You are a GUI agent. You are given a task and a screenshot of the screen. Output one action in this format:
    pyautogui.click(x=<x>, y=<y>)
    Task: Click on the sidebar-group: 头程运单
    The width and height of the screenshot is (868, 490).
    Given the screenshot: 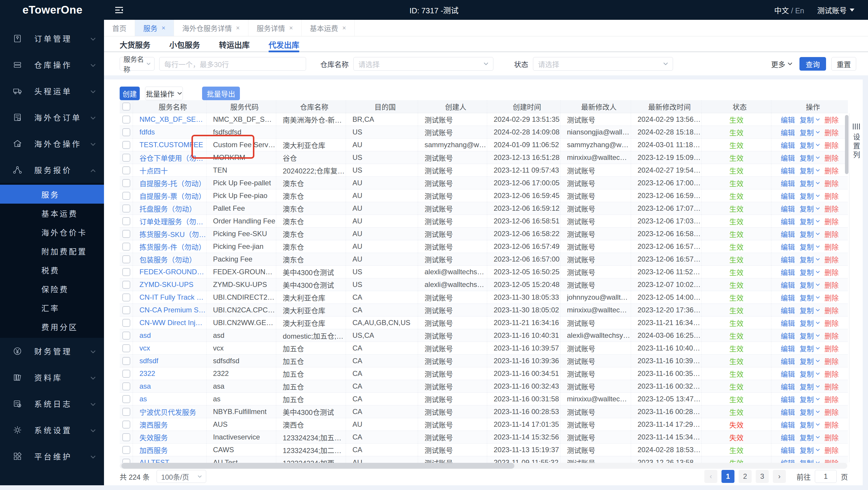 What is the action you would take?
    pyautogui.click(x=52, y=91)
    